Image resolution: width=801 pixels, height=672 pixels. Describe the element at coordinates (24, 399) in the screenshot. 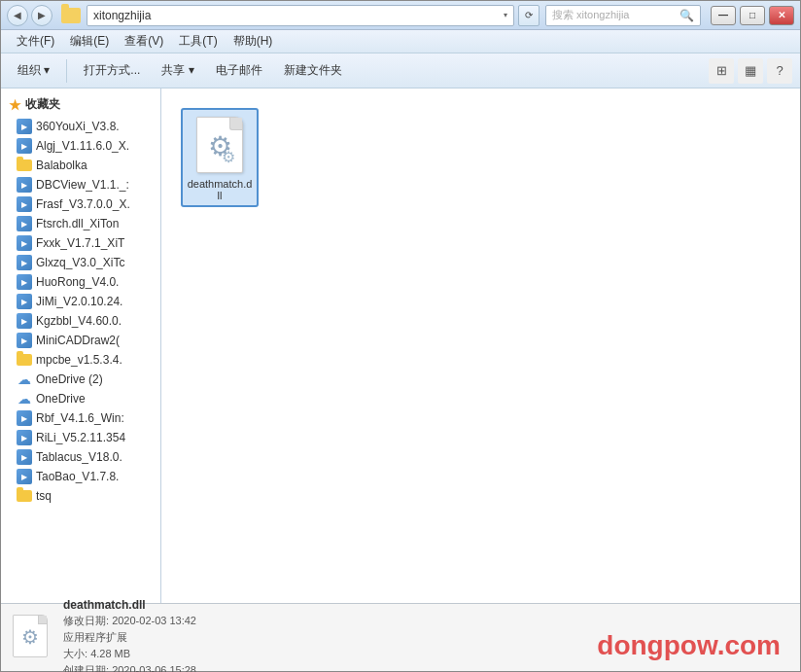

I see `item-icon-14: ☁` at that location.